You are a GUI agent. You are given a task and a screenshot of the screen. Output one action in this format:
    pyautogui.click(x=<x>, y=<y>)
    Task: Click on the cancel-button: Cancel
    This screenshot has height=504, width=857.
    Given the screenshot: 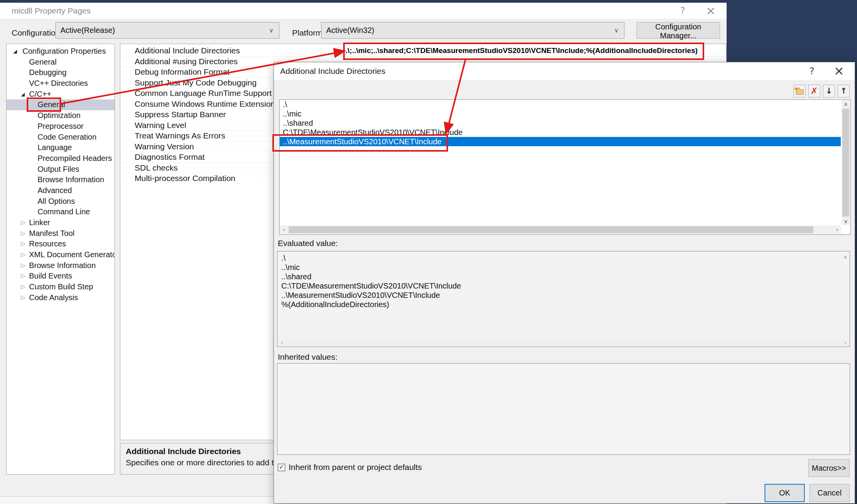 What is the action you would take?
    pyautogui.click(x=830, y=493)
    